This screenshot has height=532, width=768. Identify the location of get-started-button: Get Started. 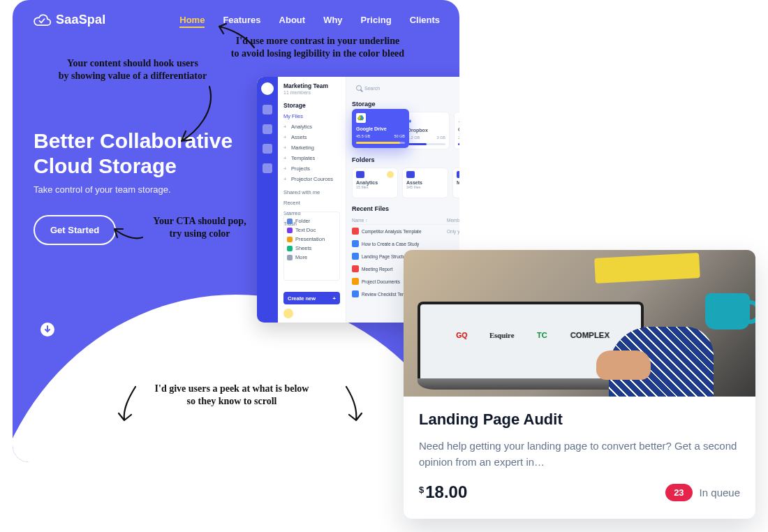
(75, 230).